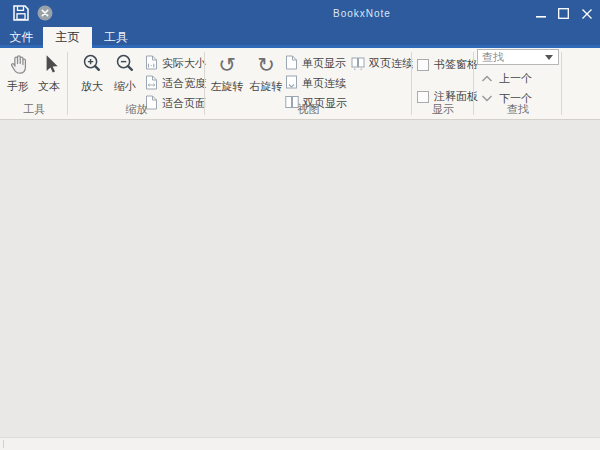 The image size is (600, 450). I want to click on group-label-tools: 工具, so click(34, 110).